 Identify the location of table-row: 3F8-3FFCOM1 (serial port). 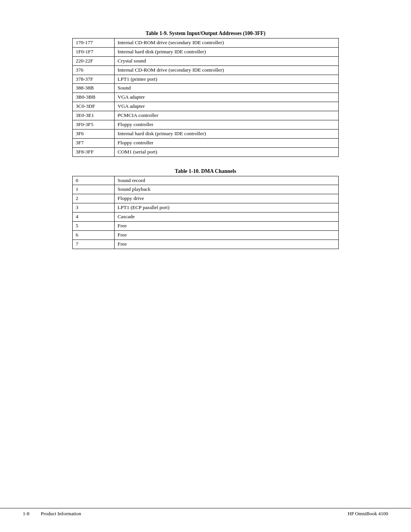
(206, 152).